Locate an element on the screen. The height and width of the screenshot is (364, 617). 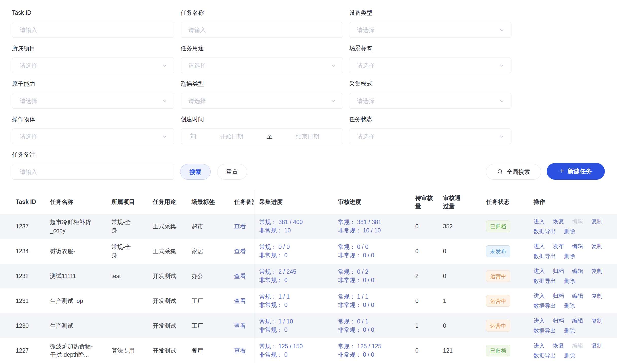
project-select: 请选择 is located at coordinates (93, 65).